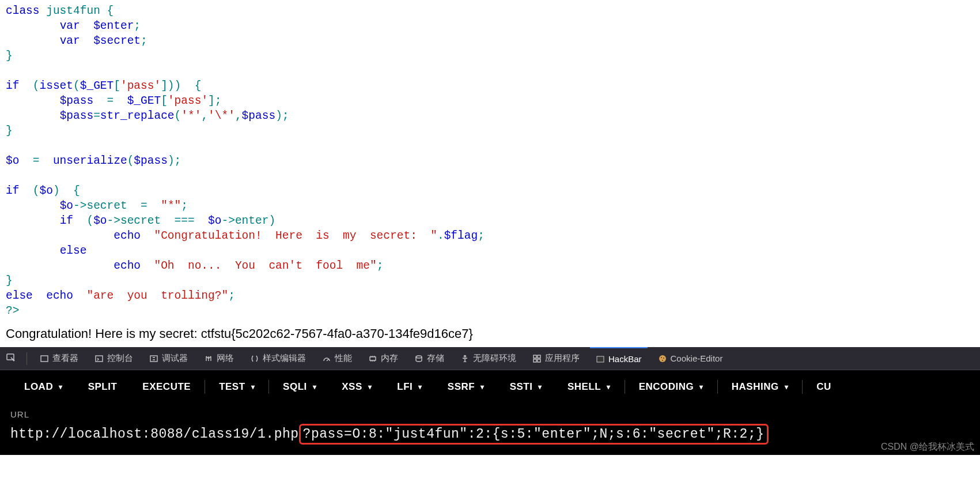 This screenshot has width=980, height=493. Describe the element at coordinates (589, 387) in the screenshot. I see `shell-dropdown: SHELL` at that location.